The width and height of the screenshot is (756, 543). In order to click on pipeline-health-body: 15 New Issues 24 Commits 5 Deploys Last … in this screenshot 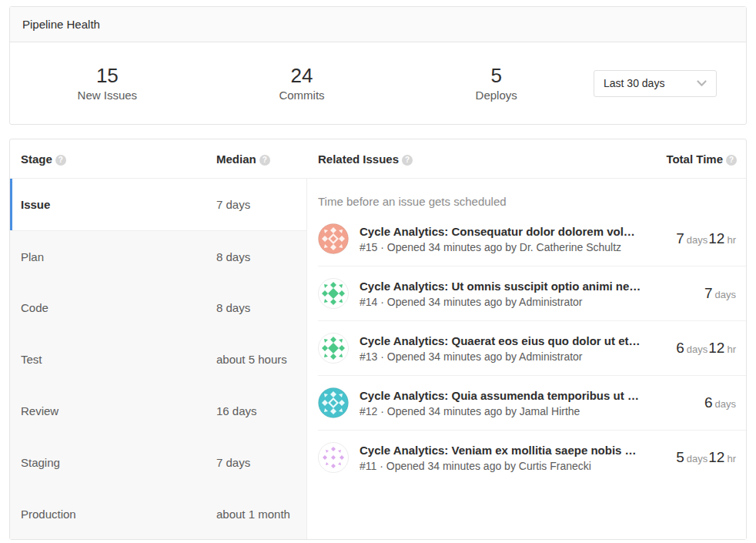, I will do `click(378, 83)`.